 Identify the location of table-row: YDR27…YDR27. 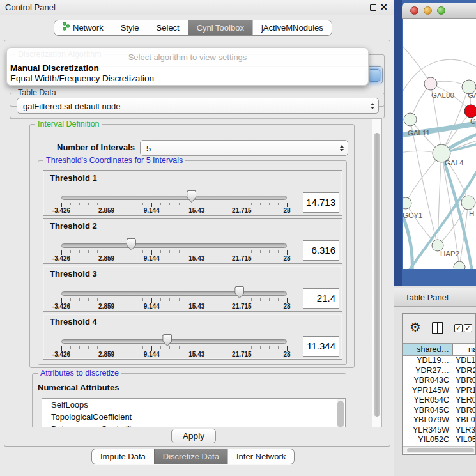
(439, 371).